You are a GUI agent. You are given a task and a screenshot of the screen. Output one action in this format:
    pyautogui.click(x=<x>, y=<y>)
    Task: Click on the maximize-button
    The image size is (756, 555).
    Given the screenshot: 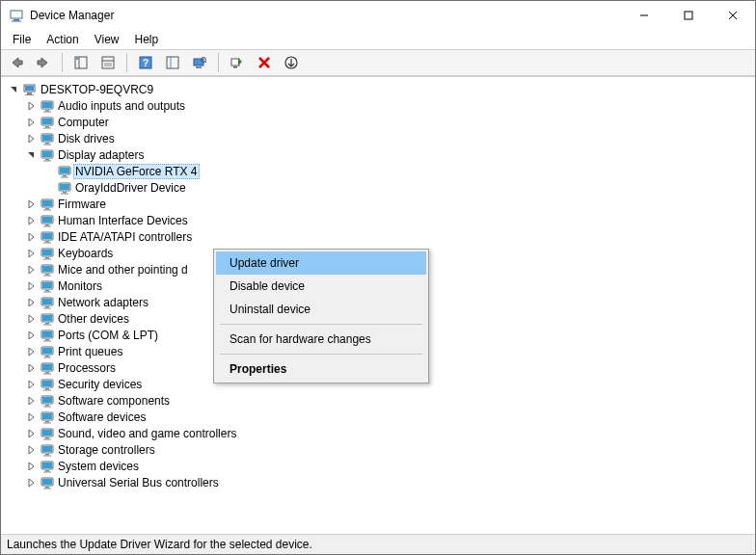 What is the action you would take?
    pyautogui.click(x=688, y=15)
    